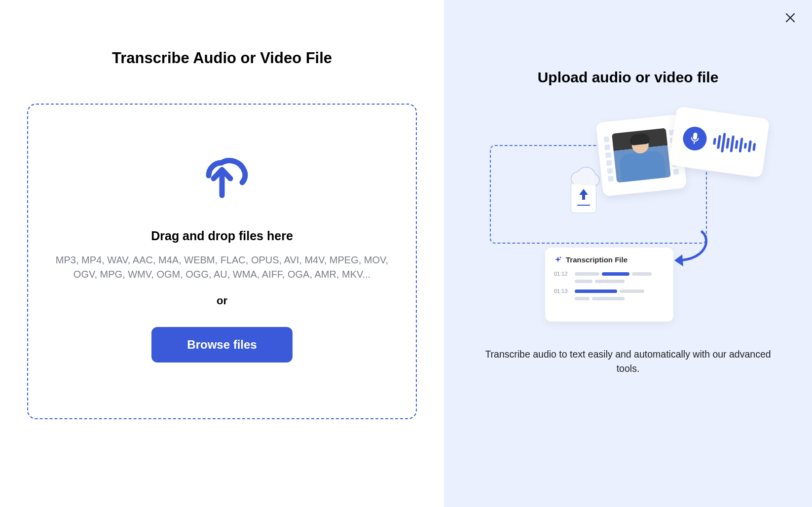  Describe the element at coordinates (628, 77) in the screenshot. I see `right-panel-title: Upload audio or video file` at that location.